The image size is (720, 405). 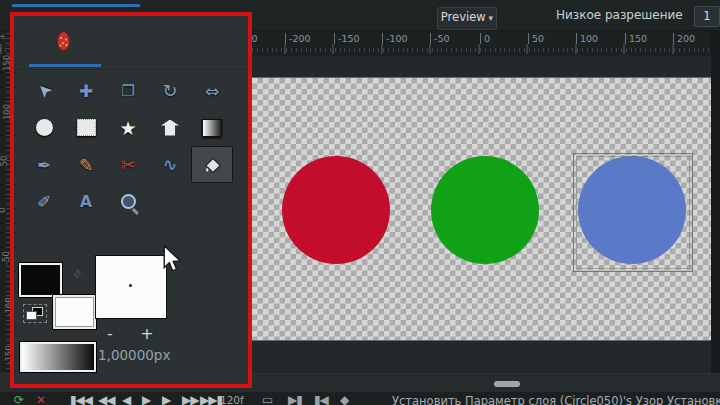 I want to click on chevron-down-icon: ▾, so click(x=492, y=18).